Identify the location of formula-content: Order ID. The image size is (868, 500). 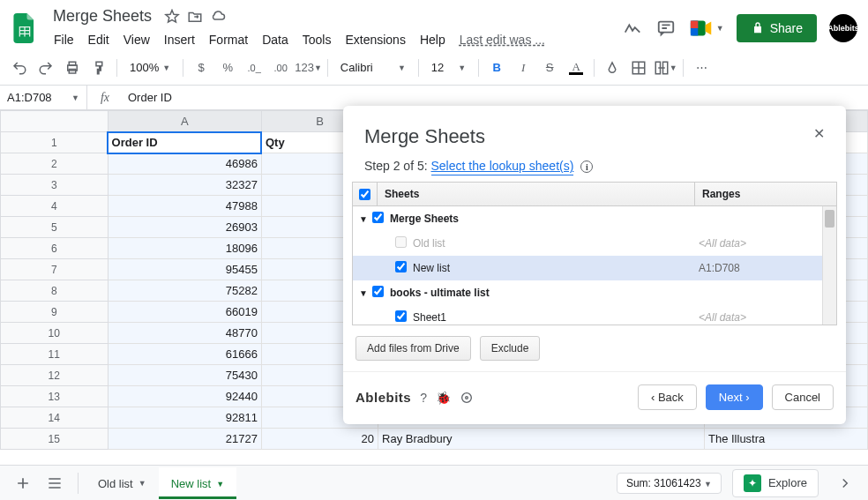
(150, 97).